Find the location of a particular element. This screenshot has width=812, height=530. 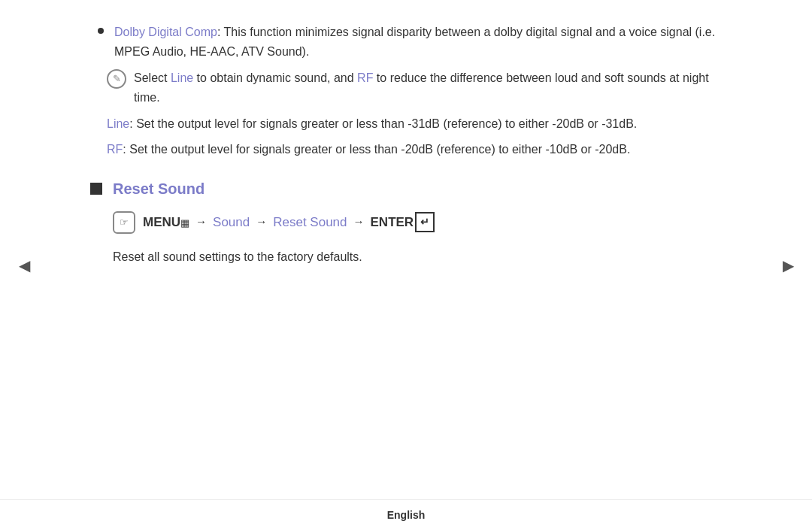

menu-reset-sound: Reset Sound is located at coordinates (310, 223).